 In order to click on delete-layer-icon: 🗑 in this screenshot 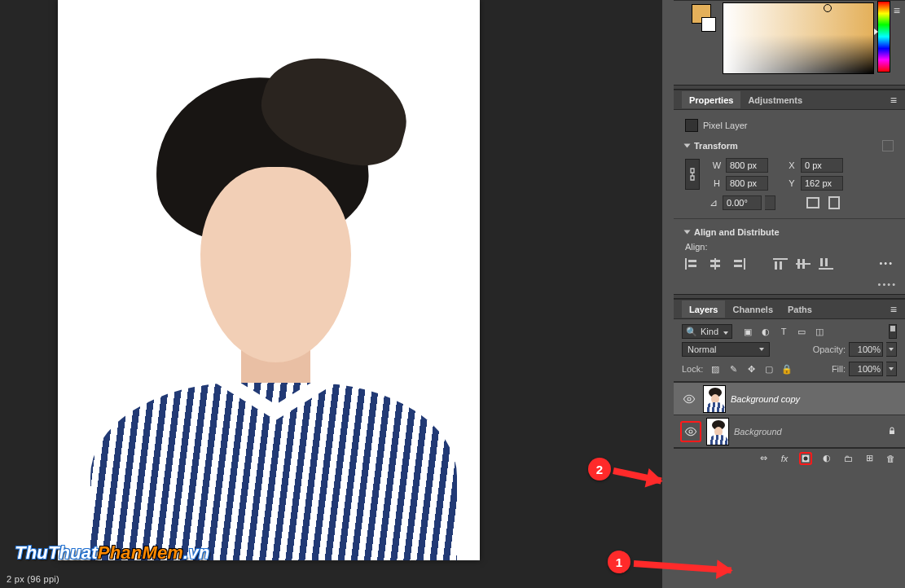, I will do `click(890, 459)`.